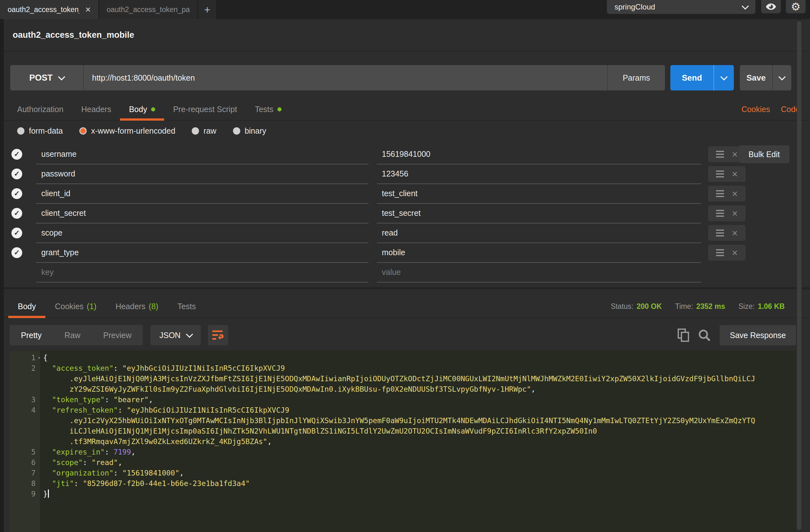 This screenshot has height=532, width=810. What do you see at coordinates (771, 7) in the screenshot?
I see `environment-preview-button` at bounding box center [771, 7].